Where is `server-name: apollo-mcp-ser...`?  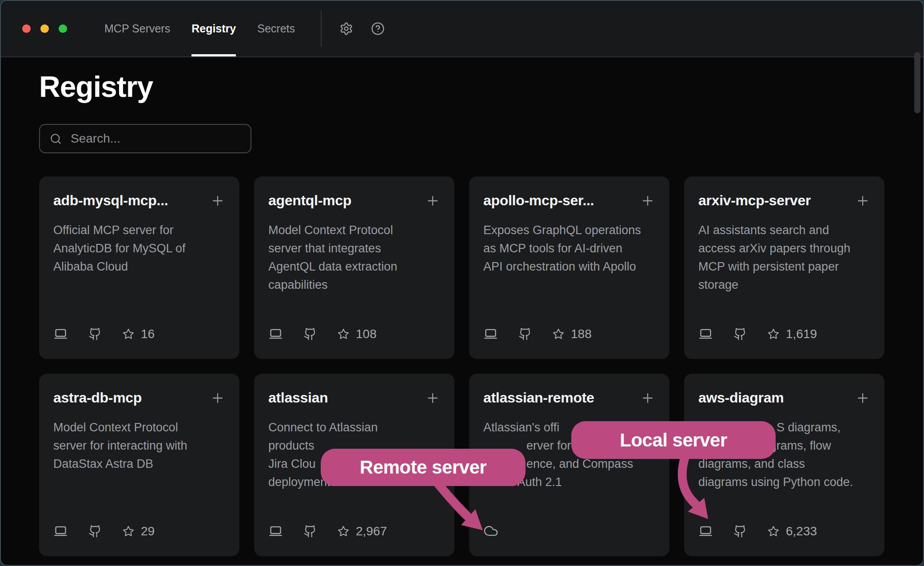
server-name: apollo-mcp-ser... is located at coordinates (538, 201).